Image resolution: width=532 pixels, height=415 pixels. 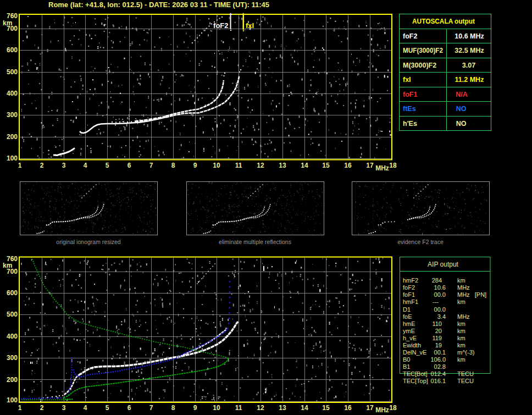 What do you see at coordinates (420, 242) in the screenshot?
I see `svg-text: evidence F2 trace` at bounding box center [420, 242].